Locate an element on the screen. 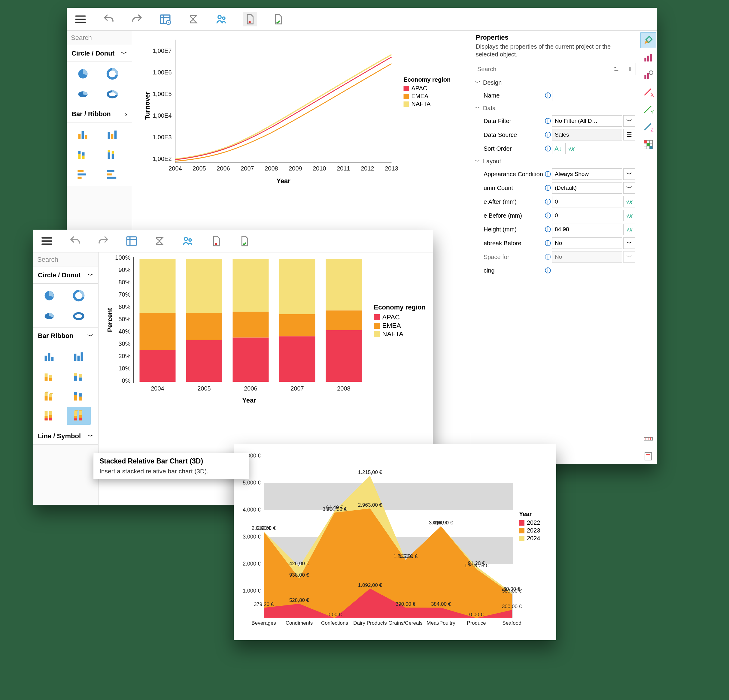 Image resolution: width=729 pixels, height=700 pixels. e-after-field: 0 is located at coordinates (587, 201).